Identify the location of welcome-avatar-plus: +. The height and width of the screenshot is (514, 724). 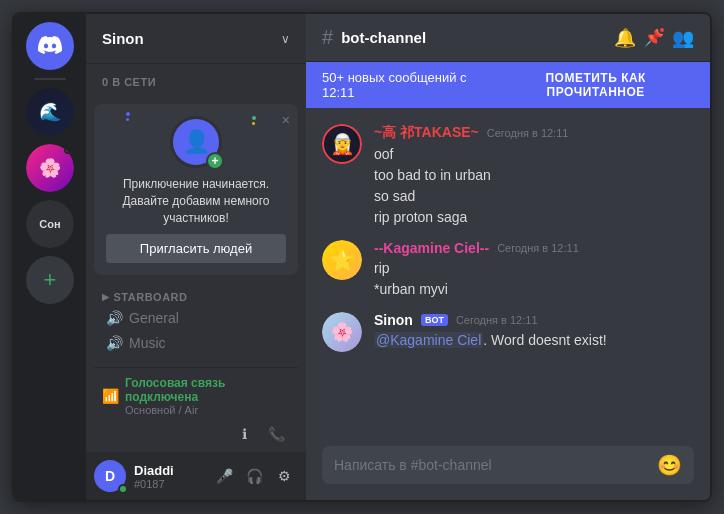
(215, 161).